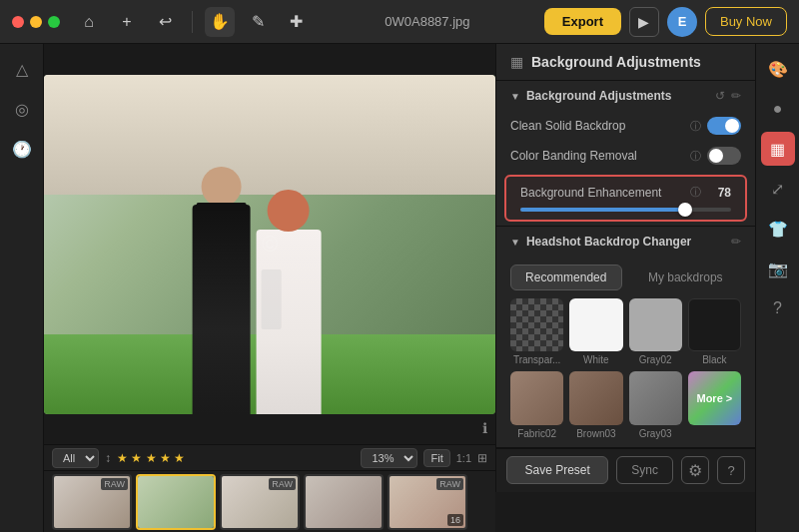 This screenshot has height=532, width=799. What do you see at coordinates (719, 193) in the screenshot?
I see `slider-value: 78` at bounding box center [719, 193].